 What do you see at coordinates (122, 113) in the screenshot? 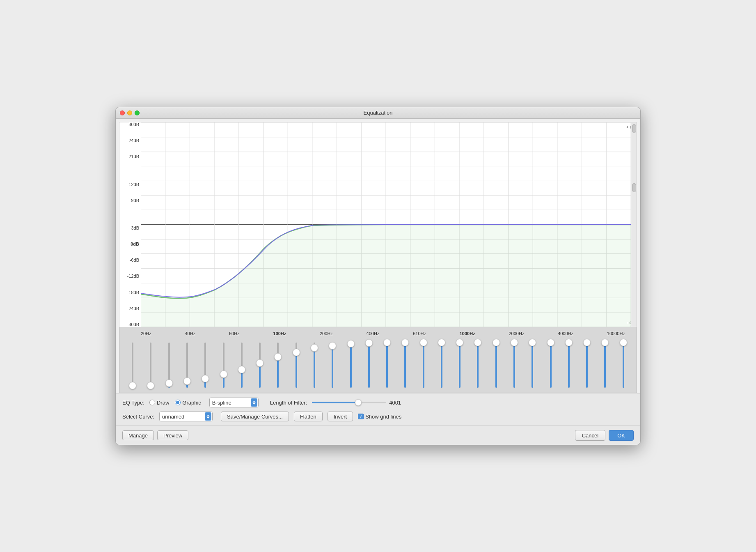
I see `close-button` at bounding box center [122, 113].